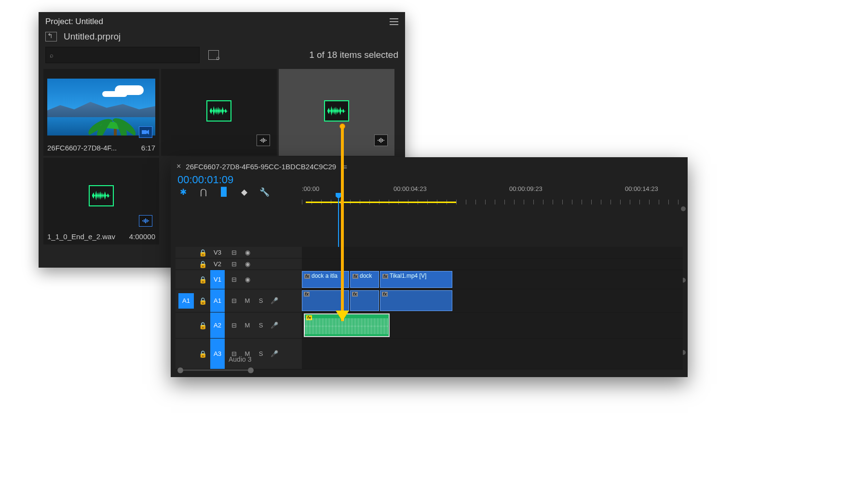 This screenshot has height=488, width=868. I want to click on find-in-bin-icon, so click(214, 55).